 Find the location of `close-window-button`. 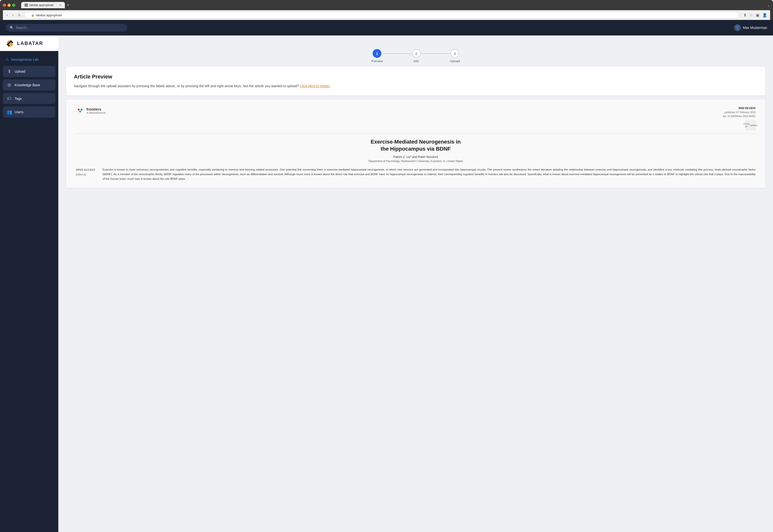

close-window-button is located at coordinates (5, 5).